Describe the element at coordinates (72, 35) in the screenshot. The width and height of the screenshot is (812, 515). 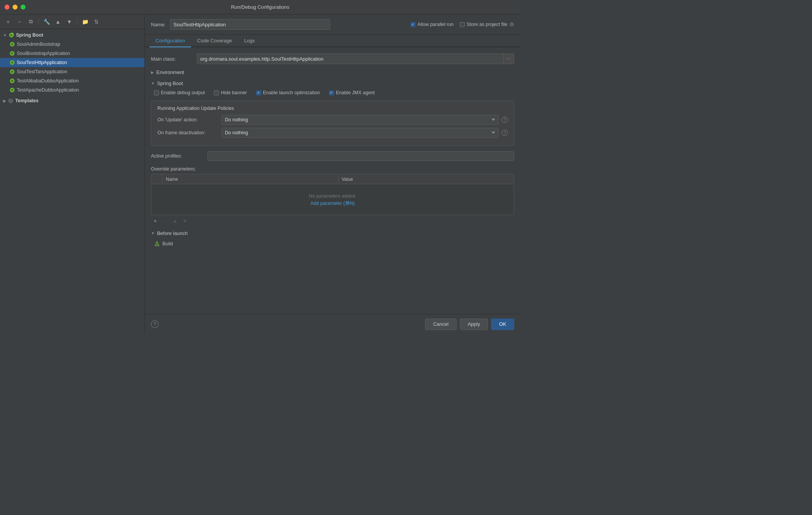
I see `sidebar-group-springboot: ▼ Spring Boot` at that location.